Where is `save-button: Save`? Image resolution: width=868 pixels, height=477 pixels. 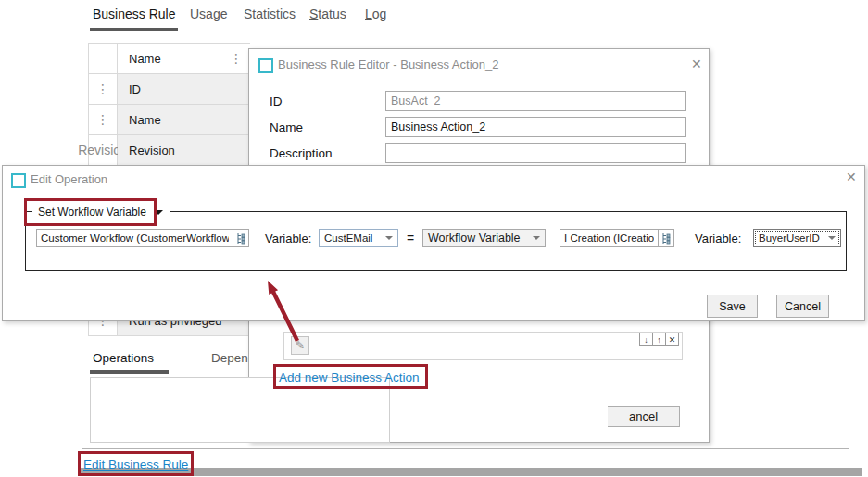
save-button: Save is located at coordinates (732, 306).